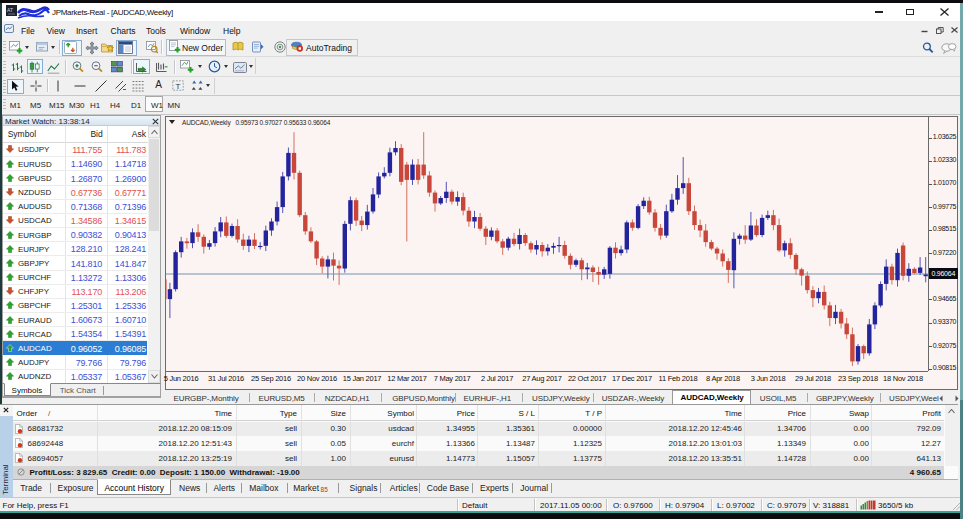 The image size is (963, 519). Describe the element at coordinates (178, 86) in the screenshot. I see `svg-text: T` at that location.